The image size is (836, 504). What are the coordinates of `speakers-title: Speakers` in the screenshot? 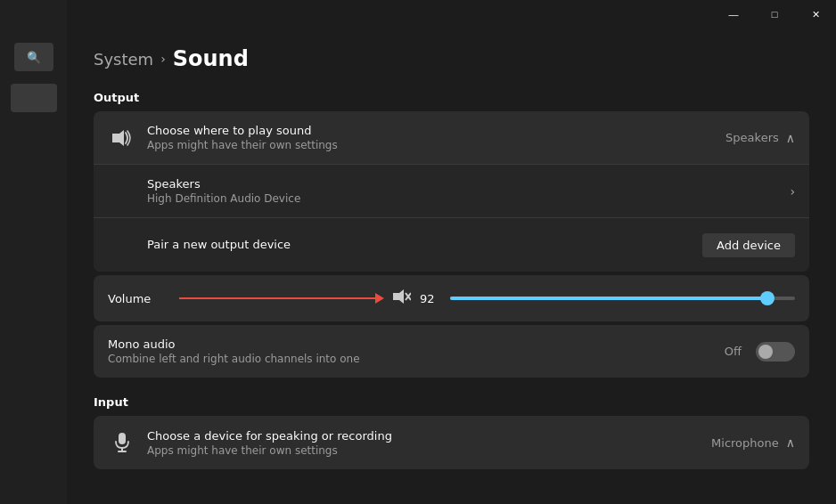 It's located at (469, 183).